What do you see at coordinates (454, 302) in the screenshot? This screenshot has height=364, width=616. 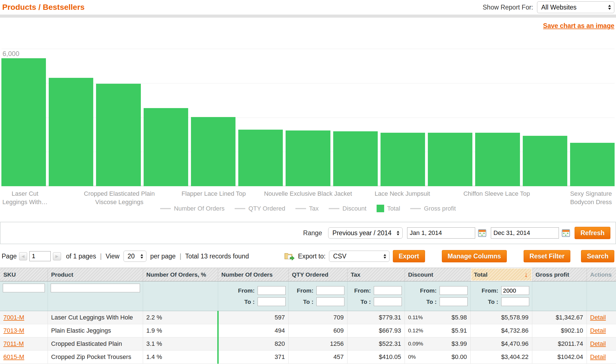 I see `discount-to-input` at bounding box center [454, 302].